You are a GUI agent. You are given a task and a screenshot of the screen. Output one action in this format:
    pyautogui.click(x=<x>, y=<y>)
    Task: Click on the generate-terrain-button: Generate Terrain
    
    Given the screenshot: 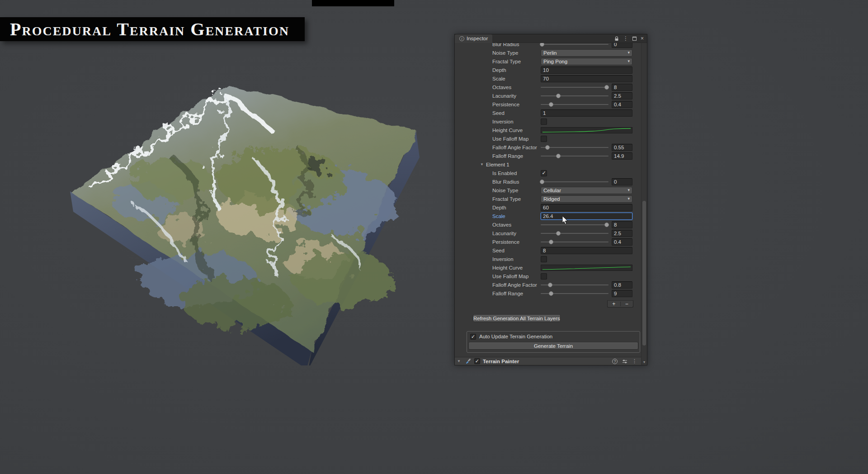 What is the action you would take?
    pyautogui.click(x=553, y=346)
    